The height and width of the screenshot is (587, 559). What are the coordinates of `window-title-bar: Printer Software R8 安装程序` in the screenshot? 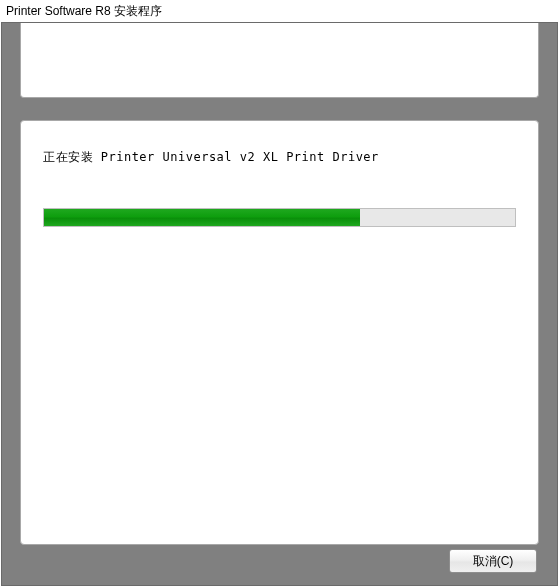 It's located at (280, 11).